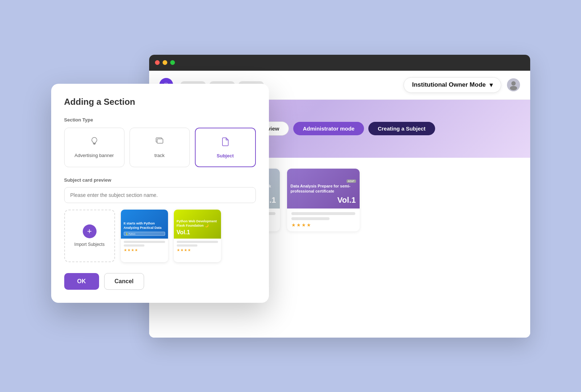 Image resolution: width=581 pixels, height=392 pixels. I want to click on type-card-advertising: Advertising banner, so click(94, 147).